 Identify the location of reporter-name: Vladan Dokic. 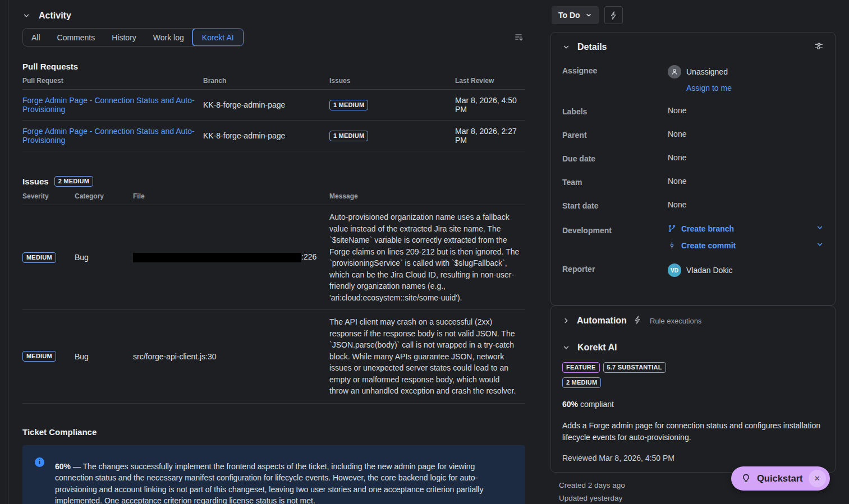
(709, 270).